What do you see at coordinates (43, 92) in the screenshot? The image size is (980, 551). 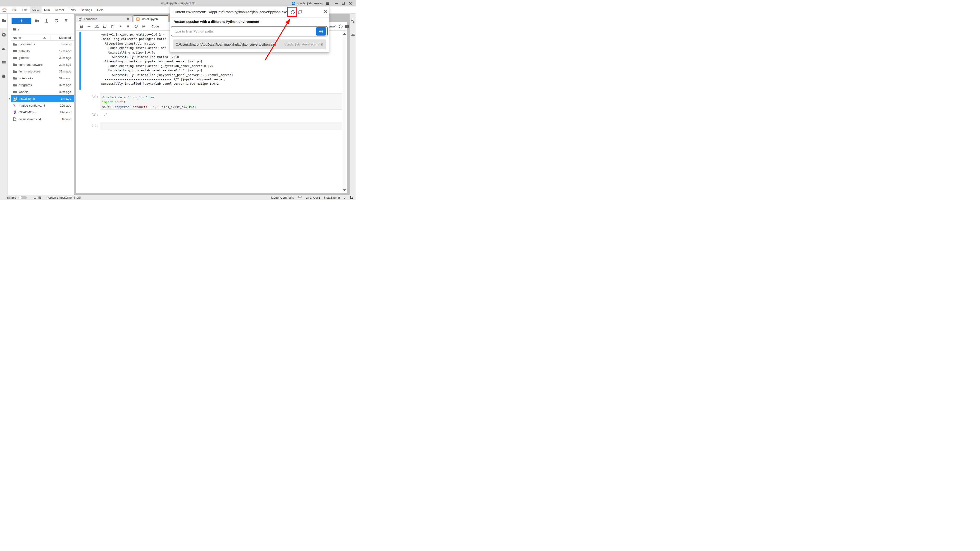 I see `file-row: wheels 32m ago` at bounding box center [43, 92].